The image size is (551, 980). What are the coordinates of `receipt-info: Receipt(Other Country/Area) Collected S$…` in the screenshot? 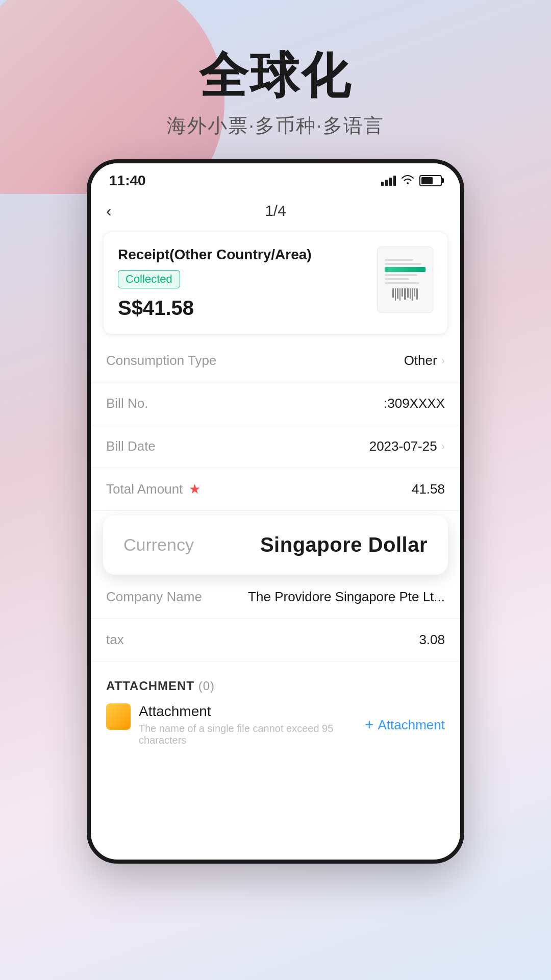 It's located at (247, 283).